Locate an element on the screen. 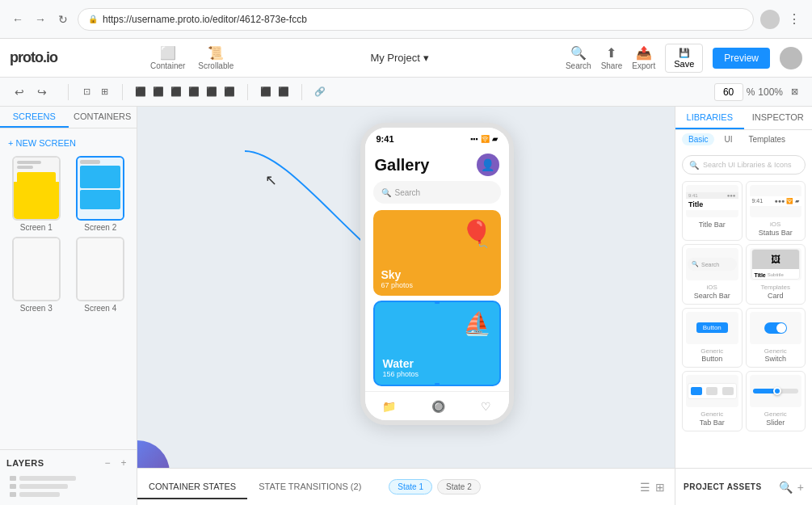 The image size is (812, 505). screen-item-2: Screen 2 is located at coordinates (101, 194).